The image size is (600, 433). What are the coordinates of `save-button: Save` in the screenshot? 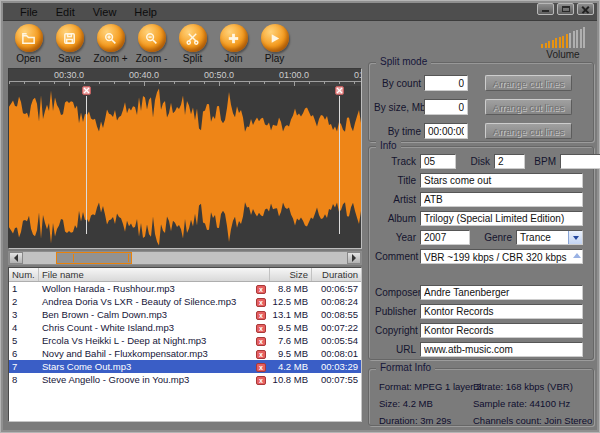 It's located at (70, 44).